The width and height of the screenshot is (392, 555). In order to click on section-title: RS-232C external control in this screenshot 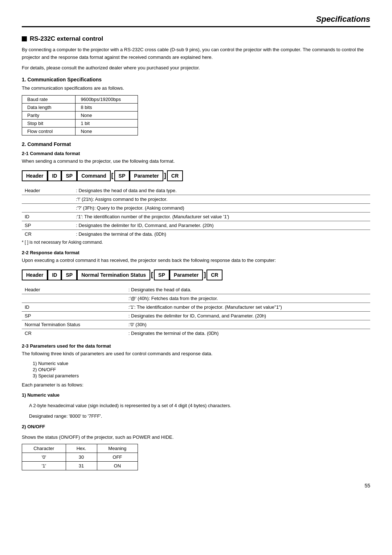, I will do `click(196, 39)`.